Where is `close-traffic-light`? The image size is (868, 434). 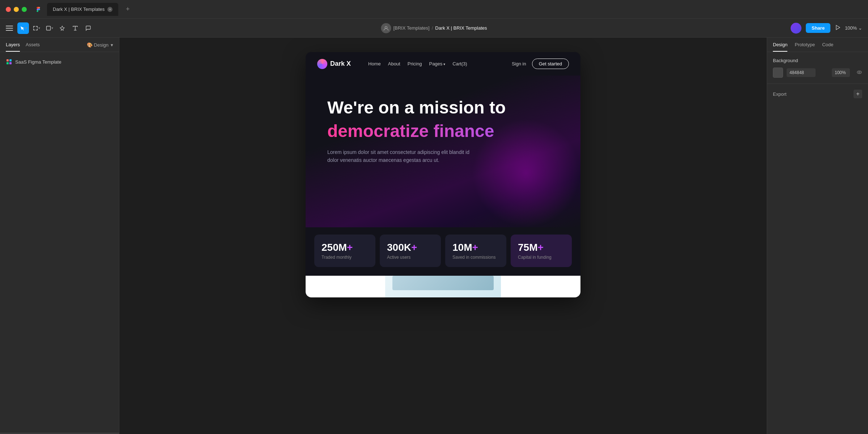
close-traffic-light is located at coordinates (8, 9).